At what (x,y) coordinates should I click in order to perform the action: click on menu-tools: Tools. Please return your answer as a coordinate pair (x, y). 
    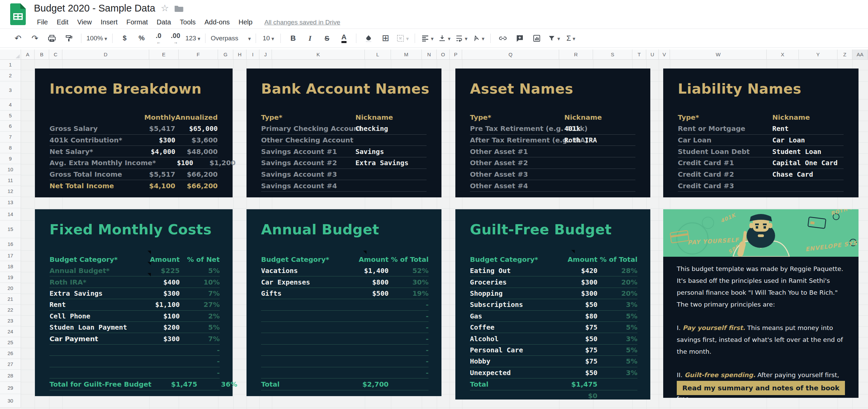
    Looking at the image, I should click on (188, 22).